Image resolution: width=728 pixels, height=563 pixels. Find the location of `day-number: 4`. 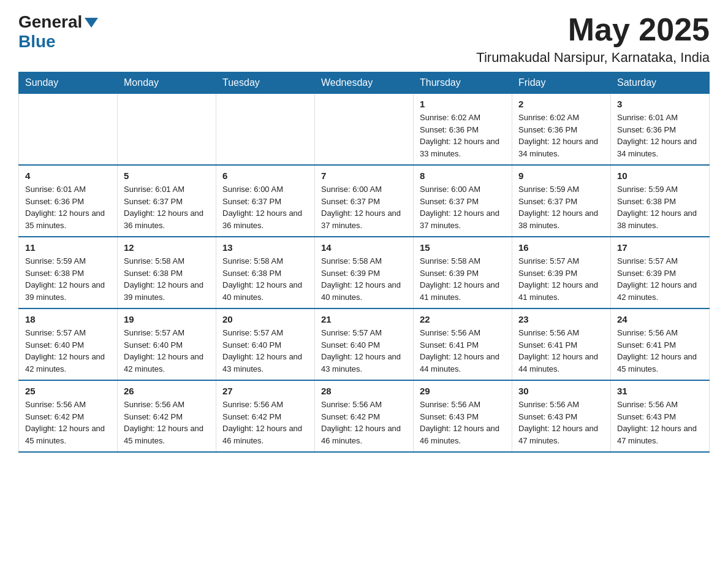

day-number: 4 is located at coordinates (68, 175).